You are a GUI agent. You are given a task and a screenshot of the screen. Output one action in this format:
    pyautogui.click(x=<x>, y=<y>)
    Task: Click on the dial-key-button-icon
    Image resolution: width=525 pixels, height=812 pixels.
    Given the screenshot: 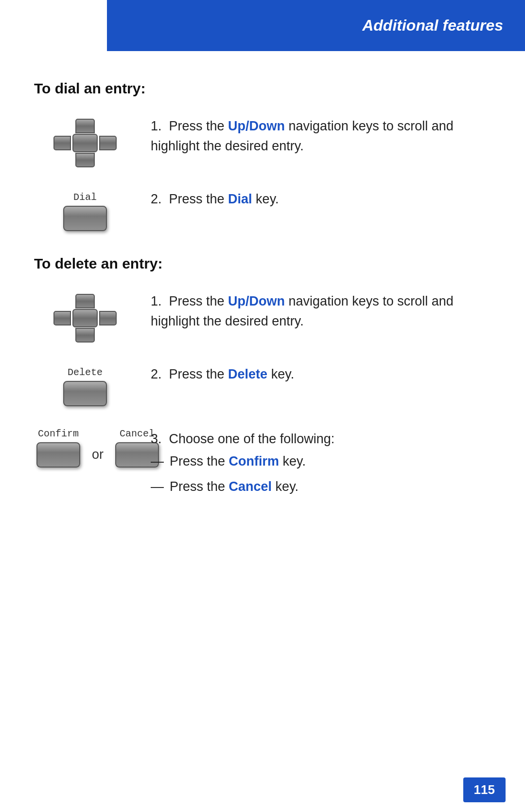 What is the action you would take?
    pyautogui.click(x=85, y=218)
    